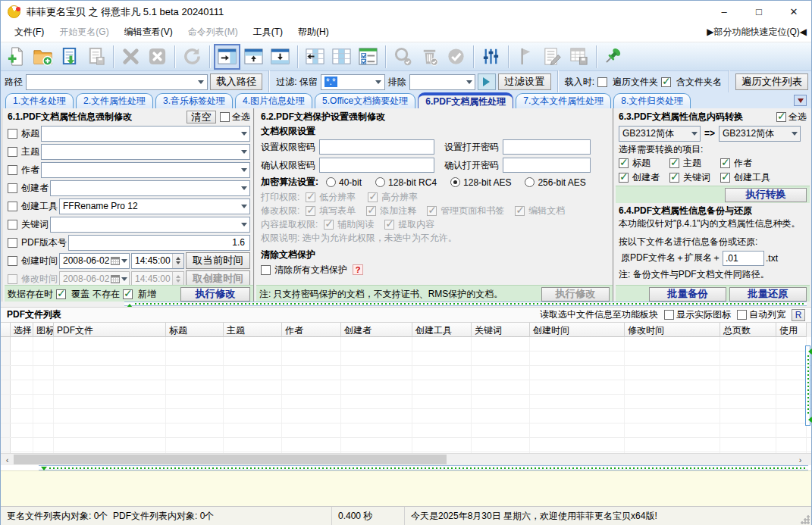 This screenshot has width=812, height=525. I want to click on filter-settings-button: 过滤设置, so click(525, 82).